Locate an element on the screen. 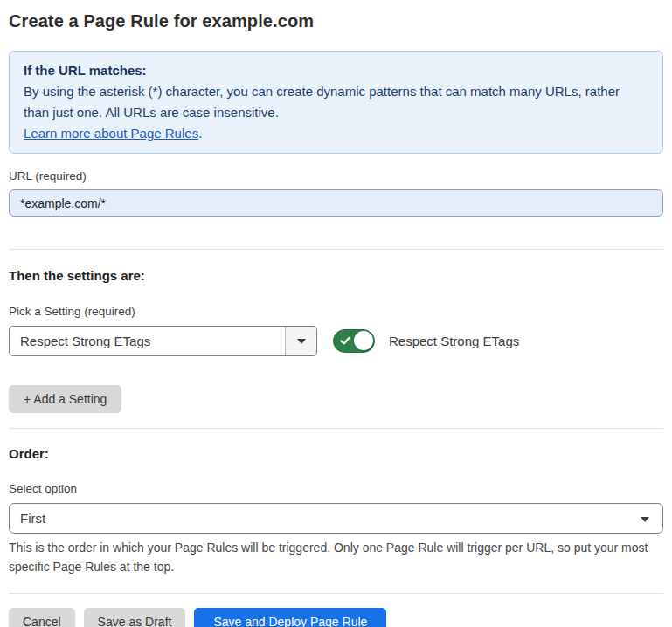 Image resolution: width=672 pixels, height=627 pixels. page-title: Create a Page Rule for example.com is located at coordinates (336, 21).